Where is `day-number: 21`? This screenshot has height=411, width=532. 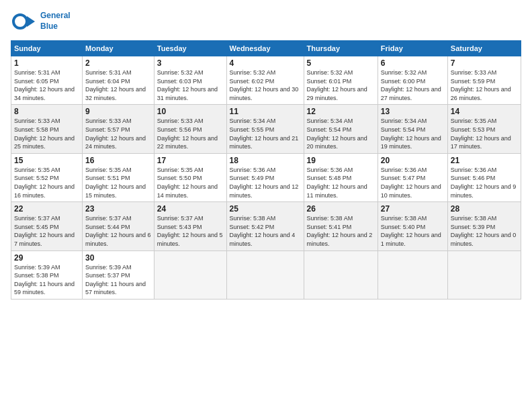 day-number: 21 is located at coordinates (484, 161).